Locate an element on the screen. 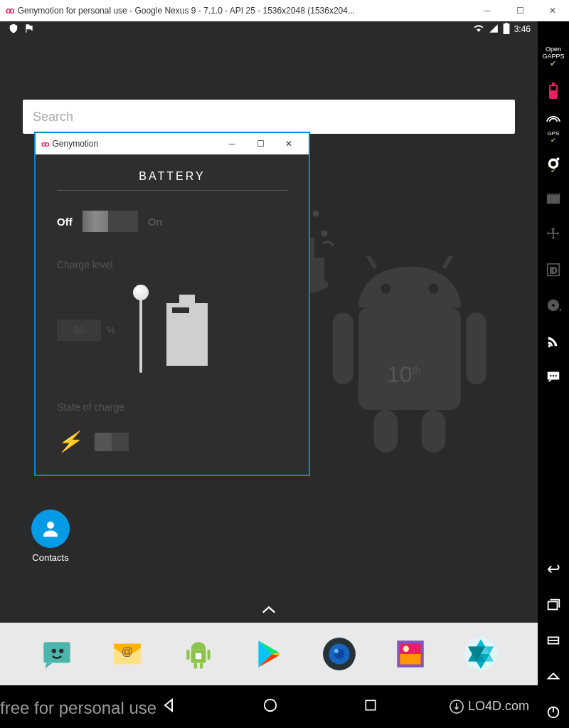  maximize-button: ☐ is located at coordinates (520, 11).